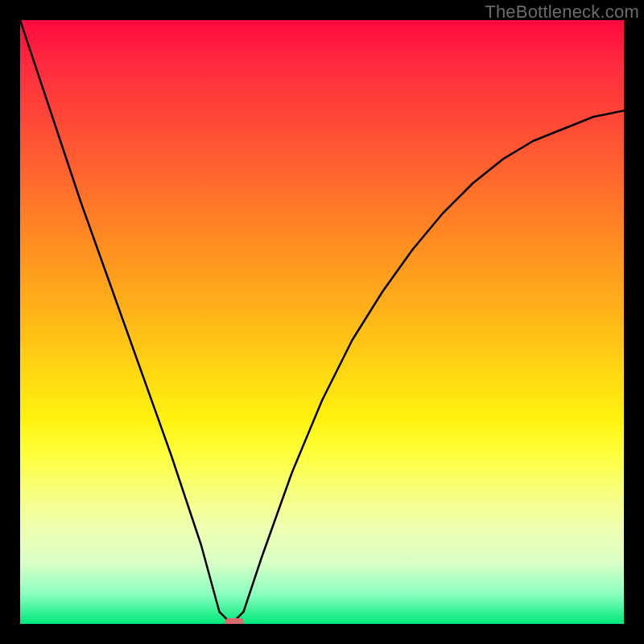 The image size is (644, 644). What do you see at coordinates (562, 12) in the screenshot?
I see `watermark-text: TheBottleneck.com` at bounding box center [562, 12].